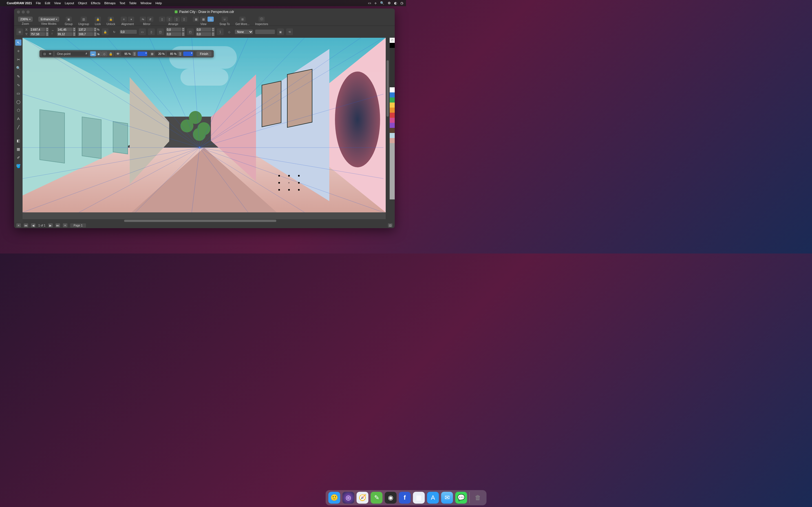  What do you see at coordinates (64, 30) in the screenshot?
I see `width-input` at bounding box center [64, 30].